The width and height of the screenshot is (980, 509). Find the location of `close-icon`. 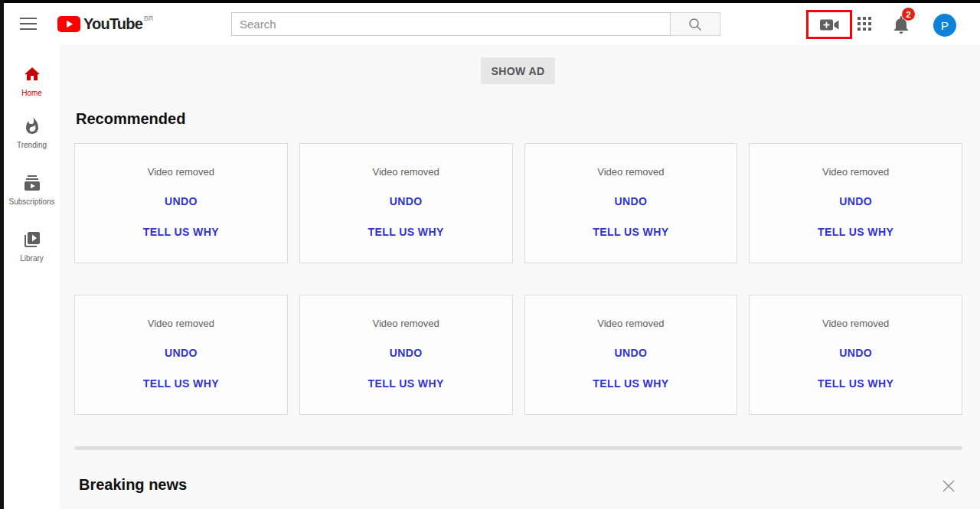

close-icon is located at coordinates (949, 486).